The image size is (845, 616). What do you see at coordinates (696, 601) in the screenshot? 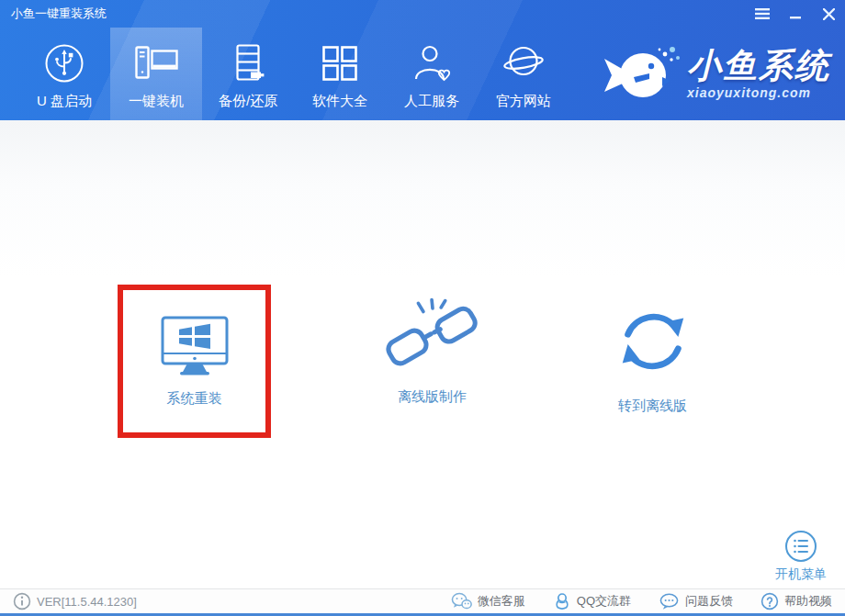
I see `feedback-link: 问题反馈` at bounding box center [696, 601].